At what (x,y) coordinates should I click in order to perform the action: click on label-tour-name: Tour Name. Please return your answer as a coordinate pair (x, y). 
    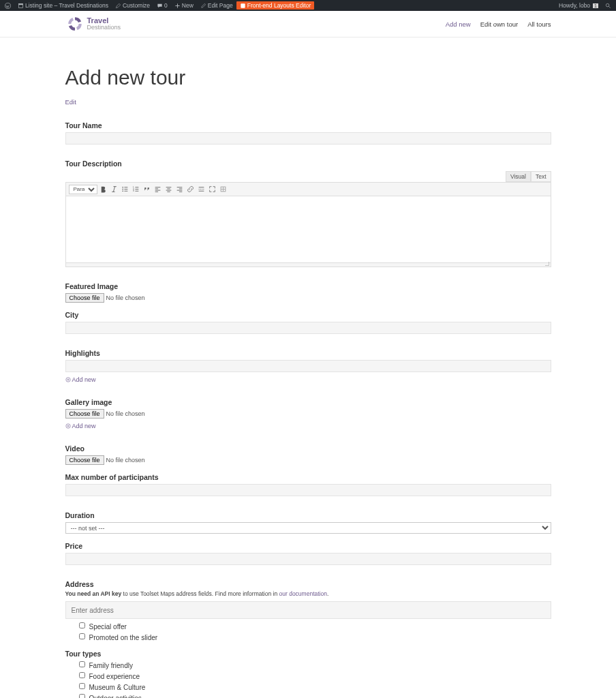
    Looking at the image, I should click on (308, 125).